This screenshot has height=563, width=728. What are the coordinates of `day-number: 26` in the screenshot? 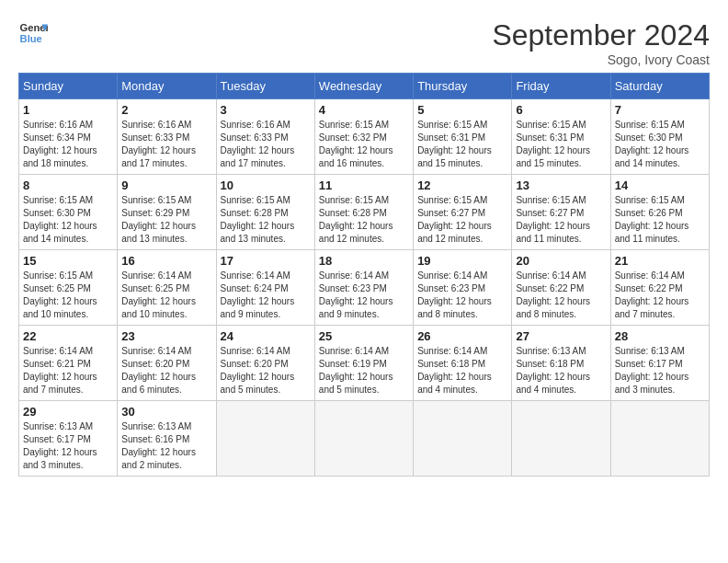 It's located at (462, 337).